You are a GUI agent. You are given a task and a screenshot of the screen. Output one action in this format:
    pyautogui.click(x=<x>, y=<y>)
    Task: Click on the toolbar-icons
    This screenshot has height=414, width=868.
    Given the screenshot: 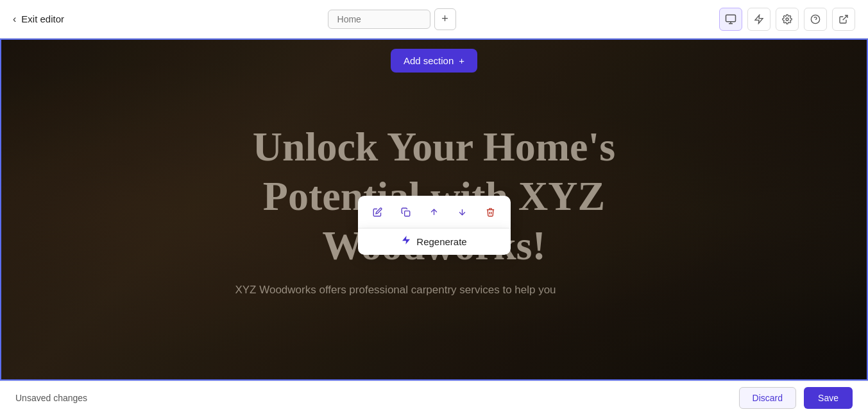 What is the action you would take?
    pyautogui.click(x=787, y=19)
    